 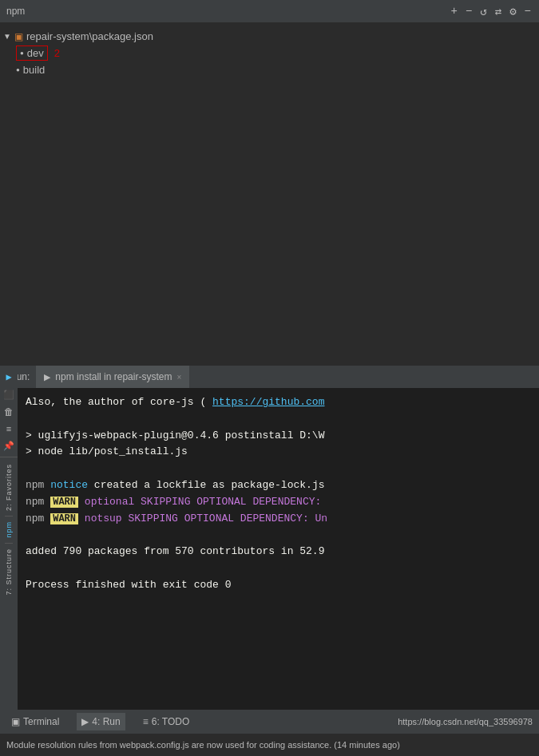 What do you see at coordinates (278, 402) in the screenshot?
I see `console-line-1: Also, the author of core-js ( https://gi…` at bounding box center [278, 402].